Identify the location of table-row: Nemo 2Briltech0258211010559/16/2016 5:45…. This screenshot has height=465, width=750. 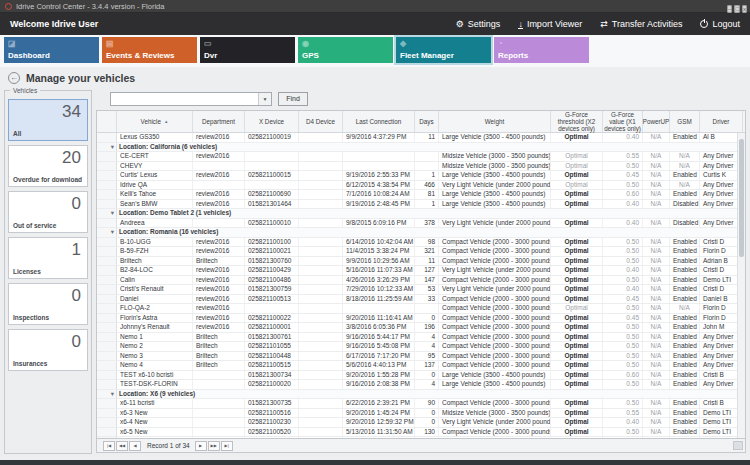
(421, 347).